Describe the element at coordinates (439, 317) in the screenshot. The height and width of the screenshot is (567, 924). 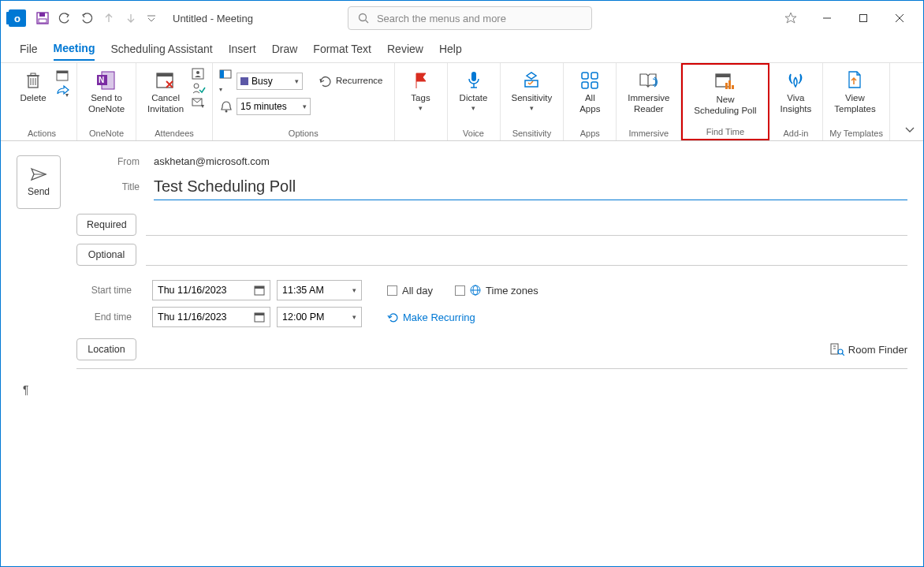
I see `make-recurring-label: Make Recurring` at that location.